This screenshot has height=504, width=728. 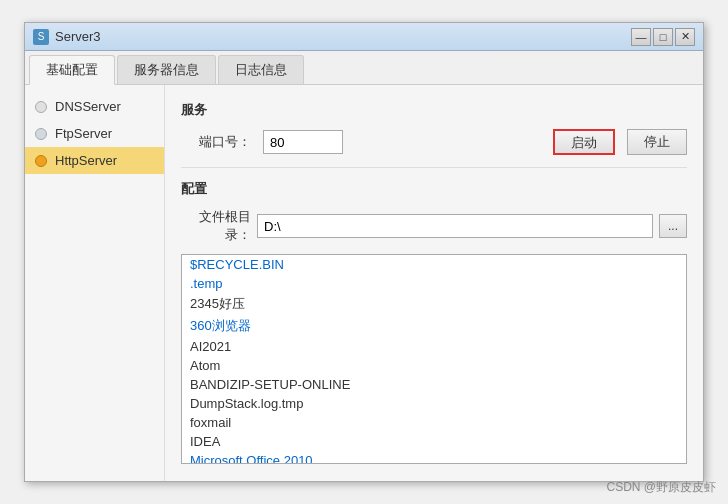 What do you see at coordinates (78, 36) in the screenshot?
I see `window-title: Server3` at bounding box center [78, 36].